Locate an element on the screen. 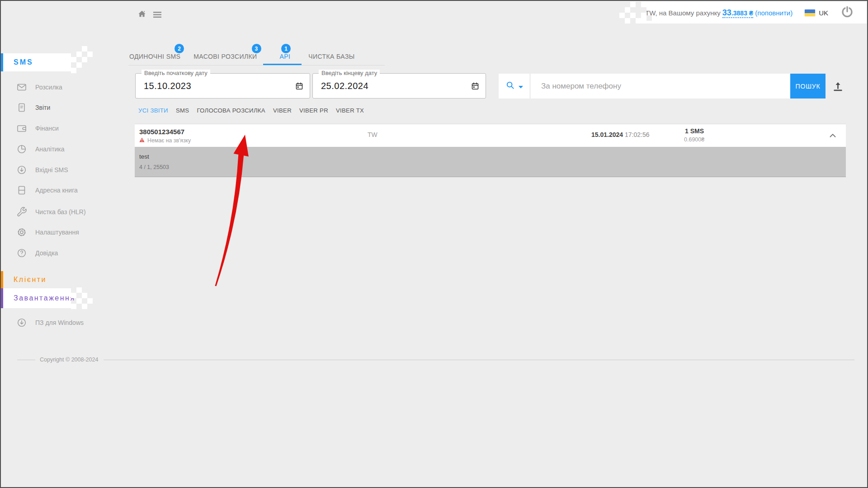 The image size is (868, 488). filter-viber-tx: VIBER TX is located at coordinates (350, 110).